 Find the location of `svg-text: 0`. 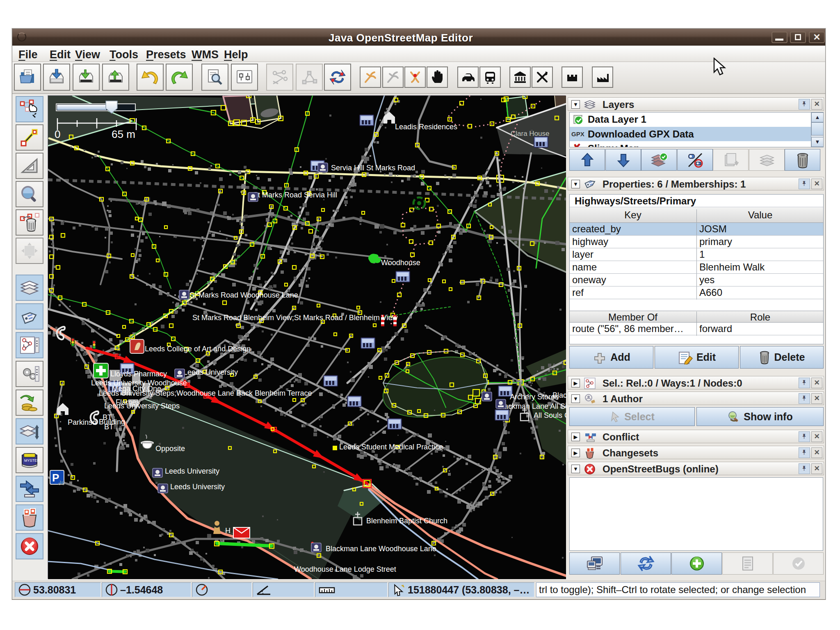

svg-text: 0 is located at coordinates (57, 134).